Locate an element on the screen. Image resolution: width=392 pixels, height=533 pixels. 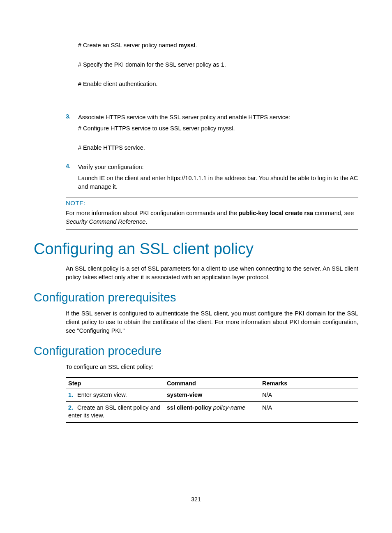
note-text: For more information about PKI configura… is located at coordinates (212, 218).